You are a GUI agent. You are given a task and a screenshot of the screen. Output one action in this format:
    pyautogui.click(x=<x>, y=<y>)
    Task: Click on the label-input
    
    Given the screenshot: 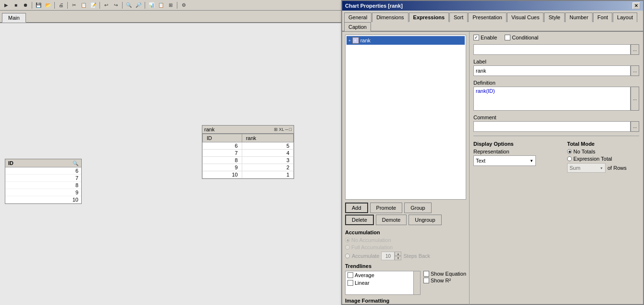 What is the action you would take?
    pyautogui.click(x=552, y=71)
    